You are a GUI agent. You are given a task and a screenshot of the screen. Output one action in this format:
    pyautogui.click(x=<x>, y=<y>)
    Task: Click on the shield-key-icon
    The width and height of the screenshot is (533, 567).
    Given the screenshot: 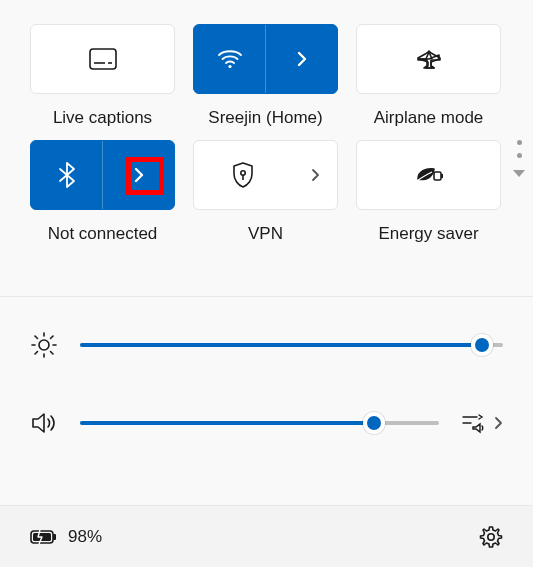 What is the action you would take?
    pyautogui.click(x=243, y=175)
    